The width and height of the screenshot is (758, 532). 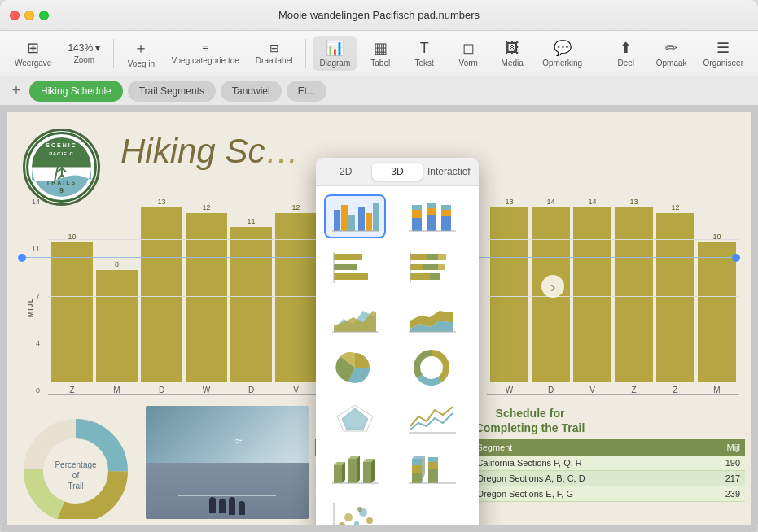 What do you see at coordinates (723, 63) in the screenshot?
I see `organiseer-label: Organiseer` at bounding box center [723, 63].